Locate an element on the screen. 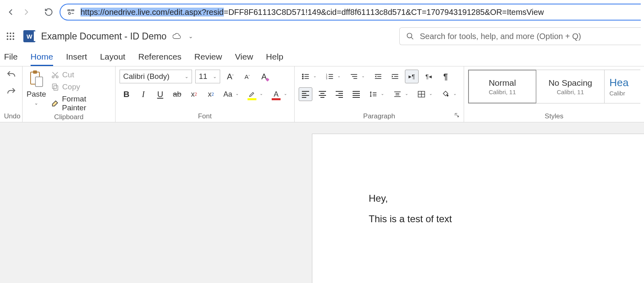 The image size is (644, 283). app-header: W Example Document - ID Demo ⌄ Search fo… is located at coordinates (322, 36).